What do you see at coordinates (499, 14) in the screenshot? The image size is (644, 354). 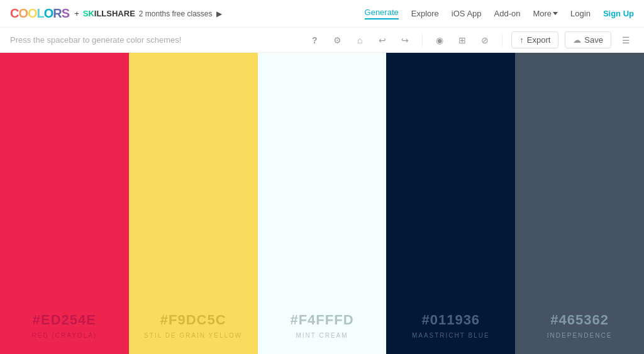 I see `main-nav: Generate Explore iOS App Add-on More Log…` at bounding box center [499, 14].